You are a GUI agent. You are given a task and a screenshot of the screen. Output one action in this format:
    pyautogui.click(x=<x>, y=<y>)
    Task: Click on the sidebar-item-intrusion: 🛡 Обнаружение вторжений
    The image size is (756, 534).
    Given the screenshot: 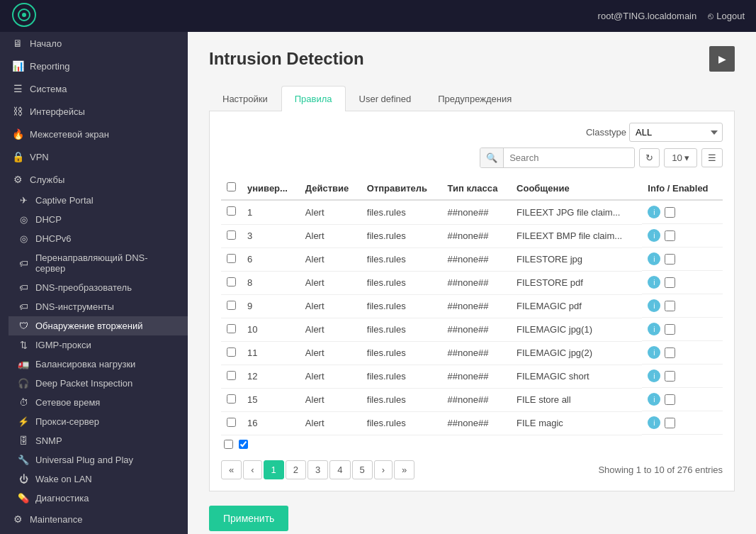 What is the action you would take?
    pyautogui.click(x=98, y=326)
    